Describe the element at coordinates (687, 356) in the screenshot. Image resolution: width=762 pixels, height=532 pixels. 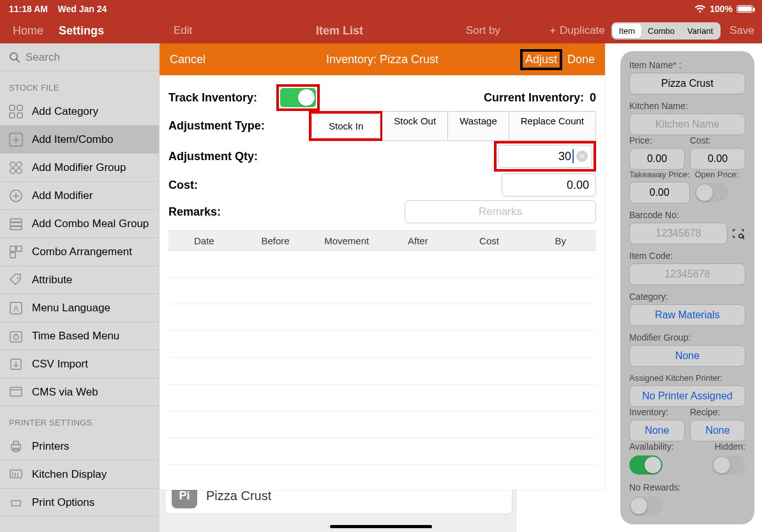
I see `modifier-group-button: None` at that location.